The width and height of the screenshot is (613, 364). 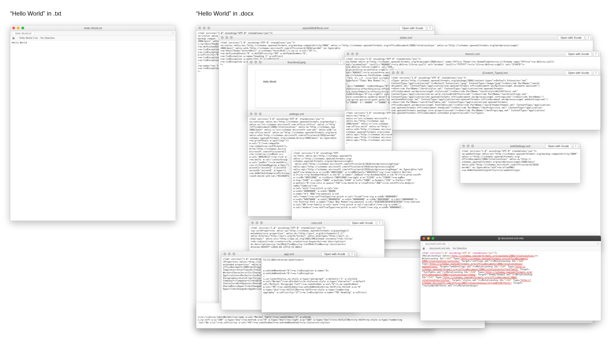 What do you see at coordinates (520, 163) in the screenshot?
I see `window-websettings: webSettings.xml Open with Xcode⤴ <?xml v…` at bounding box center [520, 163].